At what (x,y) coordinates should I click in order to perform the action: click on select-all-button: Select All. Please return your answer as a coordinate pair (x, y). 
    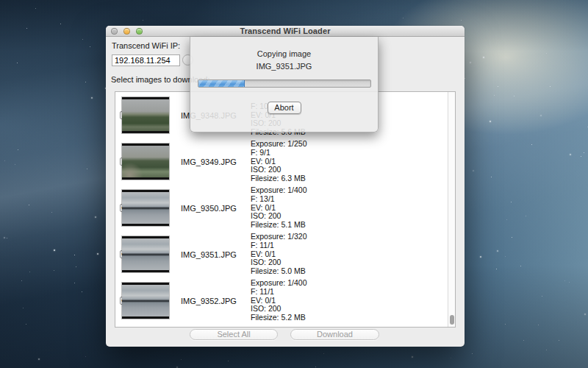
    Looking at the image, I should click on (234, 334).